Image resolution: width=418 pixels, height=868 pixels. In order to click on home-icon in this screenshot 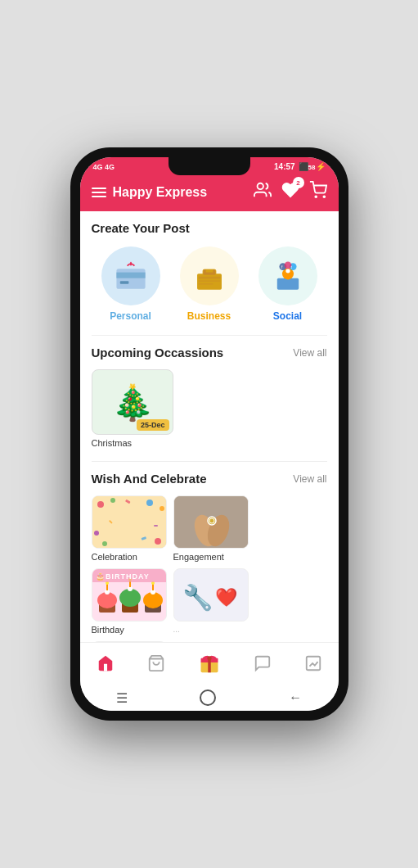, I will do `click(106, 665)`.